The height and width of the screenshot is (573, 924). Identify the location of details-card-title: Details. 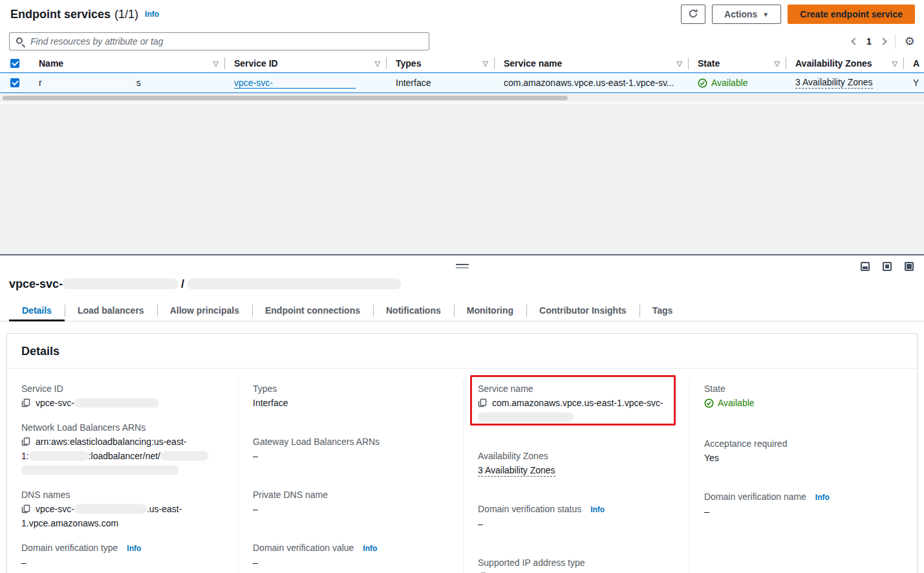
(462, 351).